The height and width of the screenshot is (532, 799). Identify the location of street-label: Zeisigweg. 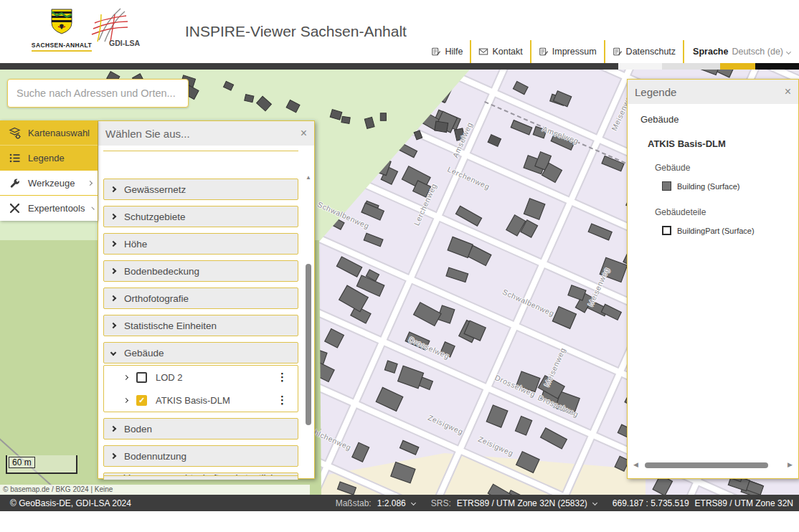
(496, 446).